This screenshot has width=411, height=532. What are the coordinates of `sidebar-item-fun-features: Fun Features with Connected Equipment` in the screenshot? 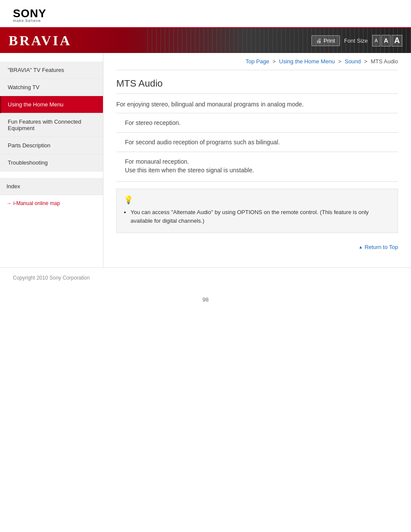 It's located at (52, 125).